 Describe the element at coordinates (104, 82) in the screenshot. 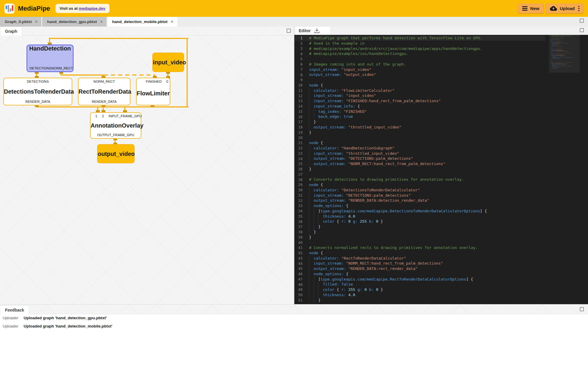

I see `port-label: NORM_RECT` at that location.